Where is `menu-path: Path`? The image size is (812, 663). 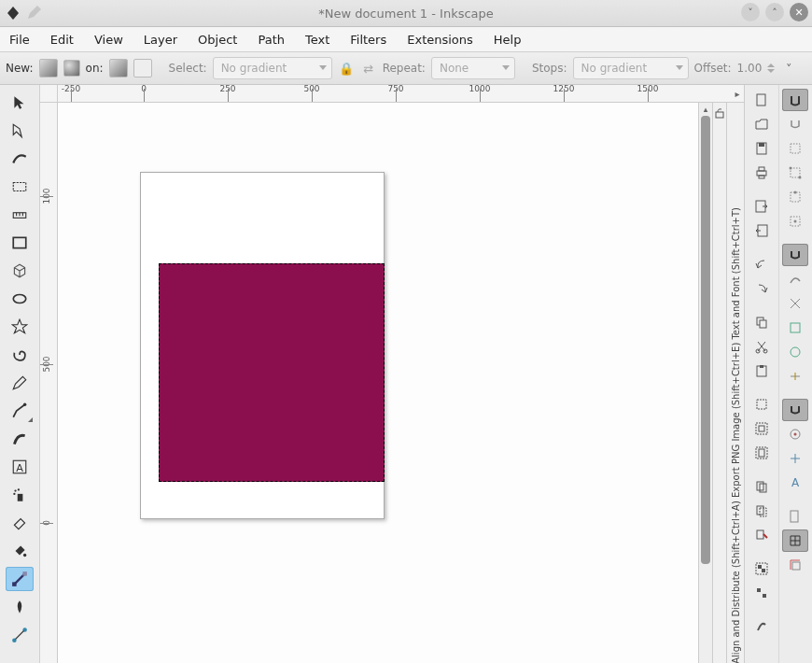
menu-path: Path is located at coordinates (271, 39).